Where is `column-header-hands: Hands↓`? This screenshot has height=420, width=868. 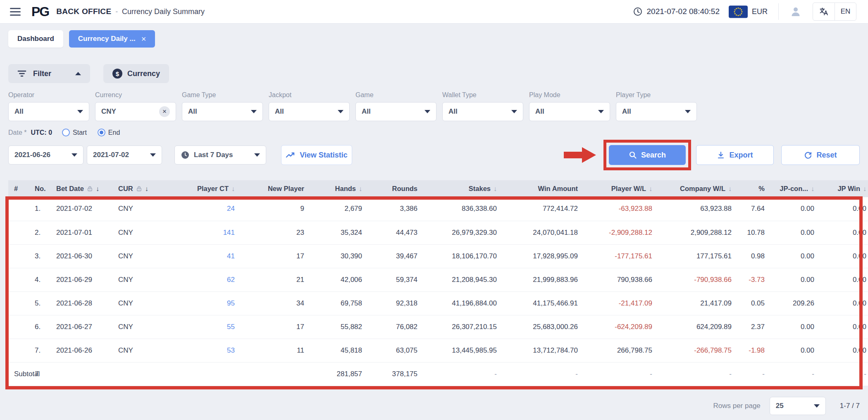 column-header-hands: Hands↓ is located at coordinates (339, 189).